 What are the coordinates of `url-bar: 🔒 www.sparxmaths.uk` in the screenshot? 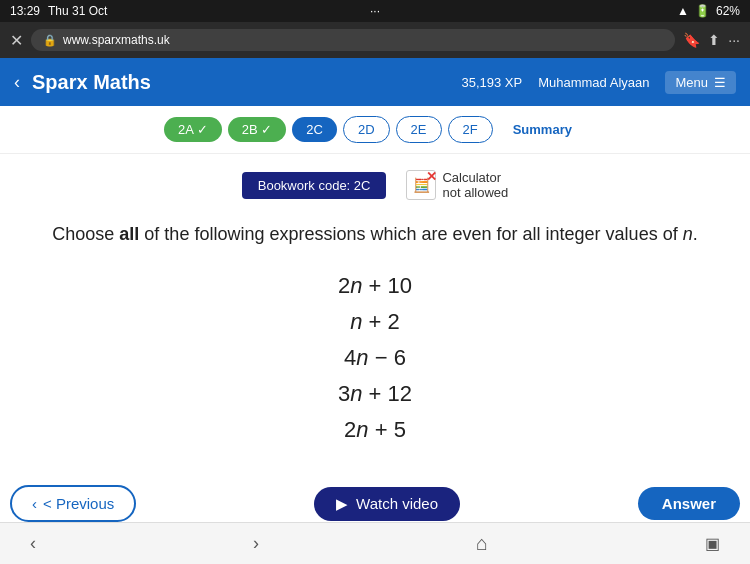 It's located at (353, 40).